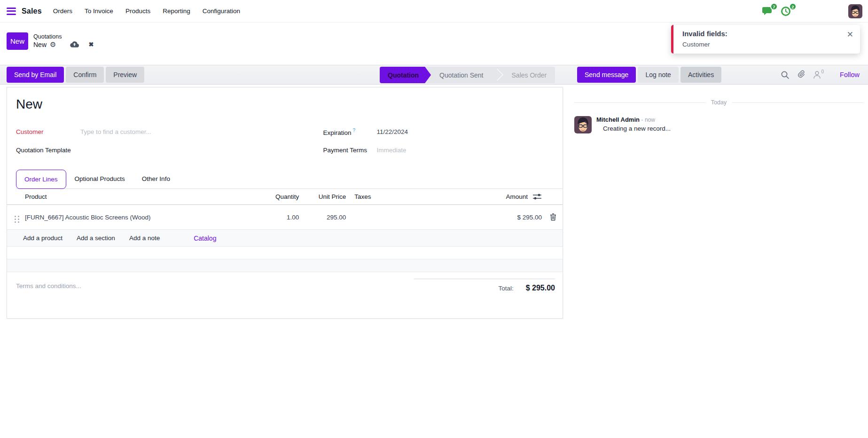 This screenshot has height=438, width=868. Describe the element at coordinates (392, 150) in the screenshot. I see `payment-terms-input: Immediate` at that location.